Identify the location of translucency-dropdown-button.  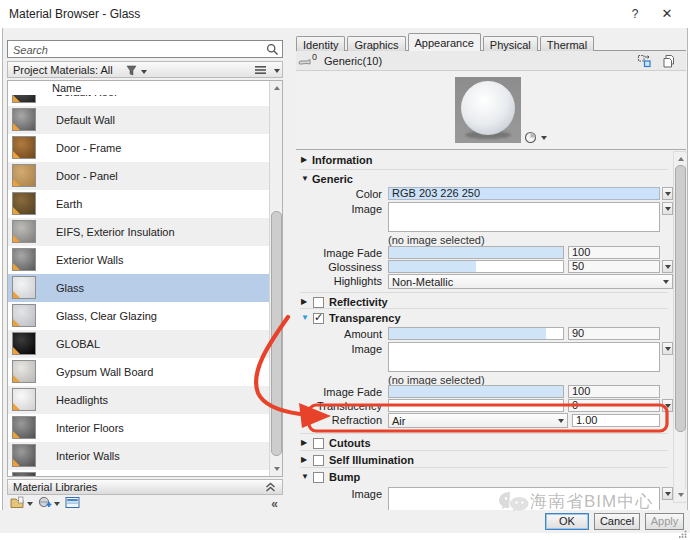
(668, 406).